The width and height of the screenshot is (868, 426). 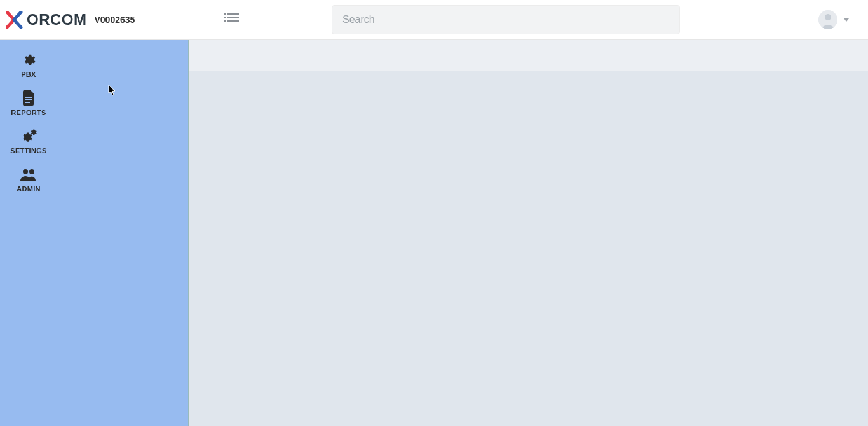 I want to click on sidebar-item-admin: ADMIN, so click(x=29, y=180).